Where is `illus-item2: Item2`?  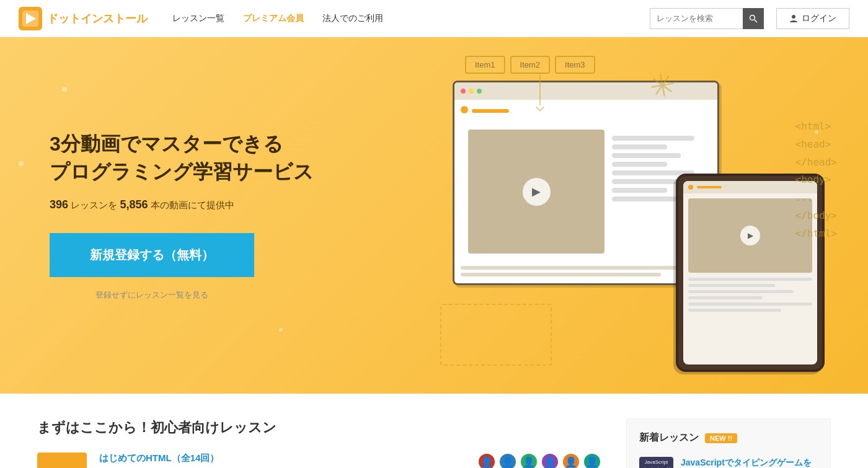
illus-item2: Item2 is located at coordinates (531, 64).